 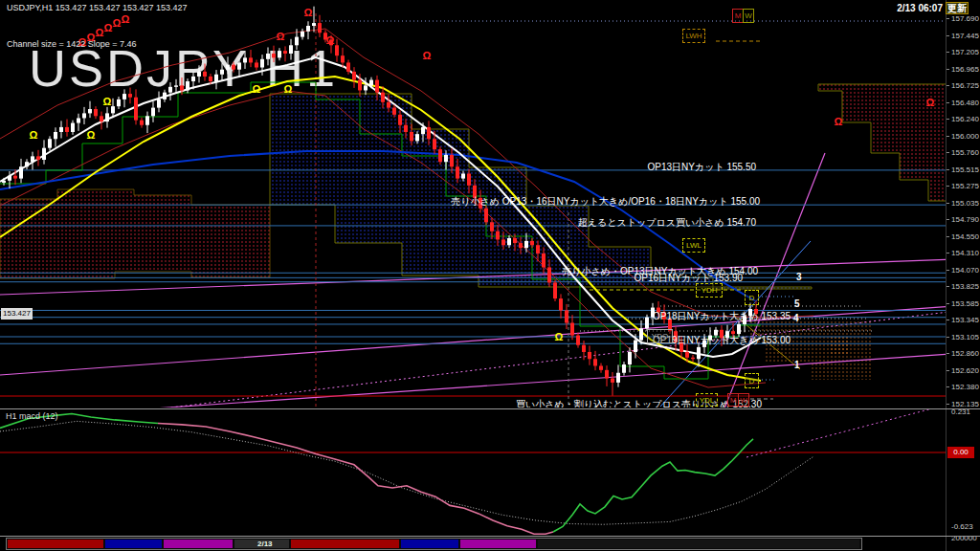 I want to click on wave-number: 3, so click(x=799, y=277).